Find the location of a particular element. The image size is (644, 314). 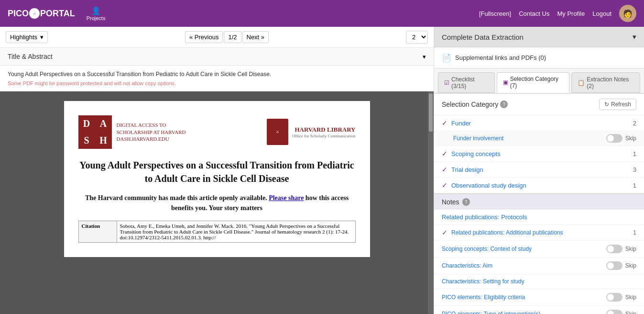

additional-name: Related publications: Additional publica… is located at coordinates (537, 233).